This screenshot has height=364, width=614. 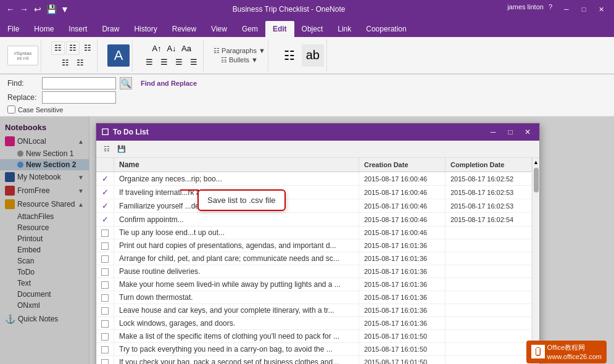 I want to click on close-button: ✕, so click(x=601, y=9).